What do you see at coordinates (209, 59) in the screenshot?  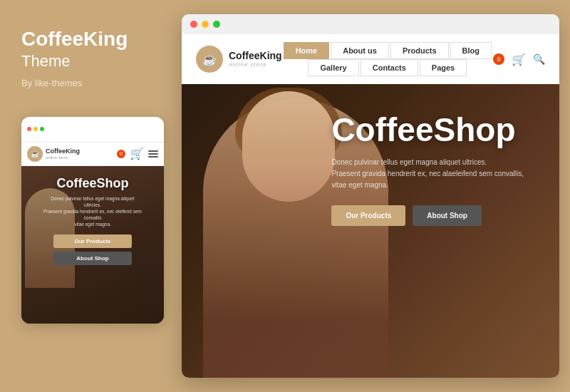 I see `desktop-logo-icon: ☕` at bounding box center [209, 59].